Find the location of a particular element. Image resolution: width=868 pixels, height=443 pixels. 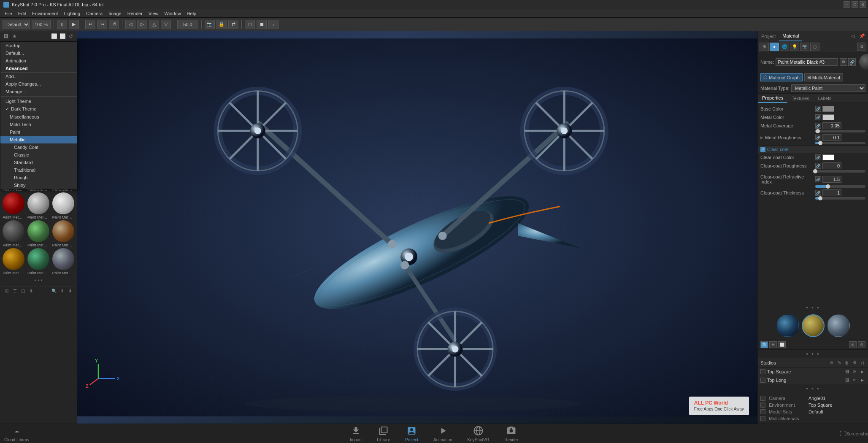

preview-ball-scene is located at coordinates (838, 326).